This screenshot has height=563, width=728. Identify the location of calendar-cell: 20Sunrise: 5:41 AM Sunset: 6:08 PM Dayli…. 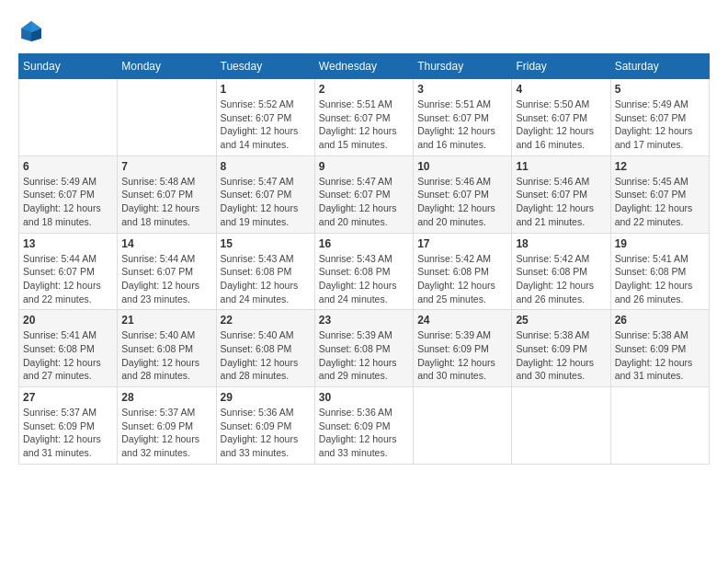
(68, 349).